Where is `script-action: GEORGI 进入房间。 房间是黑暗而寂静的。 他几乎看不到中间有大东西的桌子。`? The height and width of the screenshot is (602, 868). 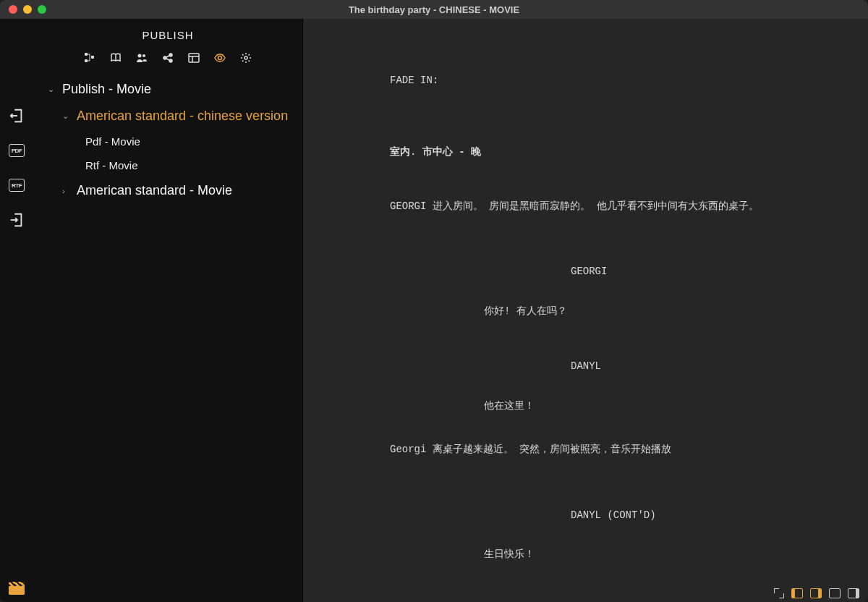 script-action: GEORGI 进入房间。 房间是黑暗而寂静的。 他几乎看不到中间有大东西的桌子。 is located at coordinates (592, 206).